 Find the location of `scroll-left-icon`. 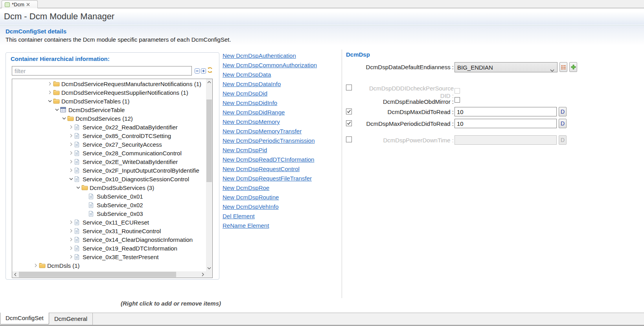

scroll-left-icon is located at coordinates (15, 274).